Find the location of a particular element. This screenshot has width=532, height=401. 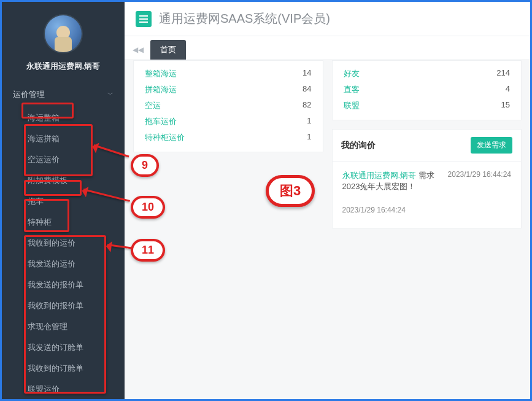

sidebar-item-special: 特种柜 is located at coordinates (63, 222).